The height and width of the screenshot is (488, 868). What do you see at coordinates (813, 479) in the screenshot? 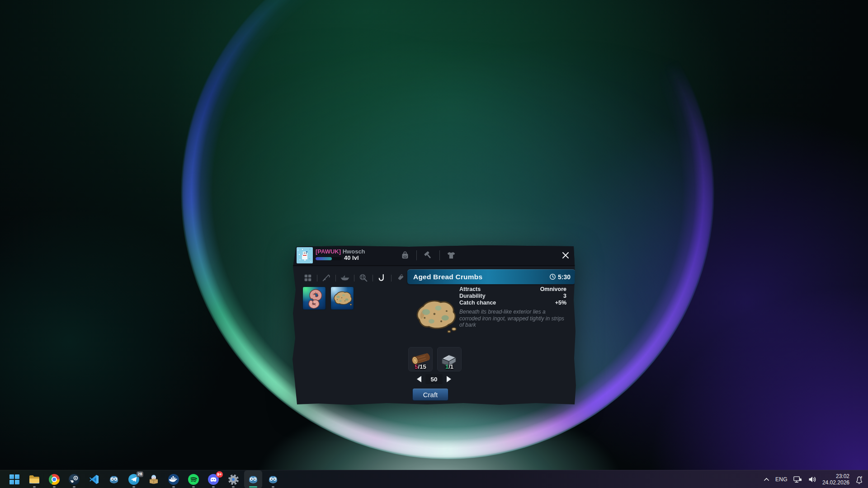
I see `system-tray: ENG 23:02 24.02.2026 z` at bounding box center [813, 479].